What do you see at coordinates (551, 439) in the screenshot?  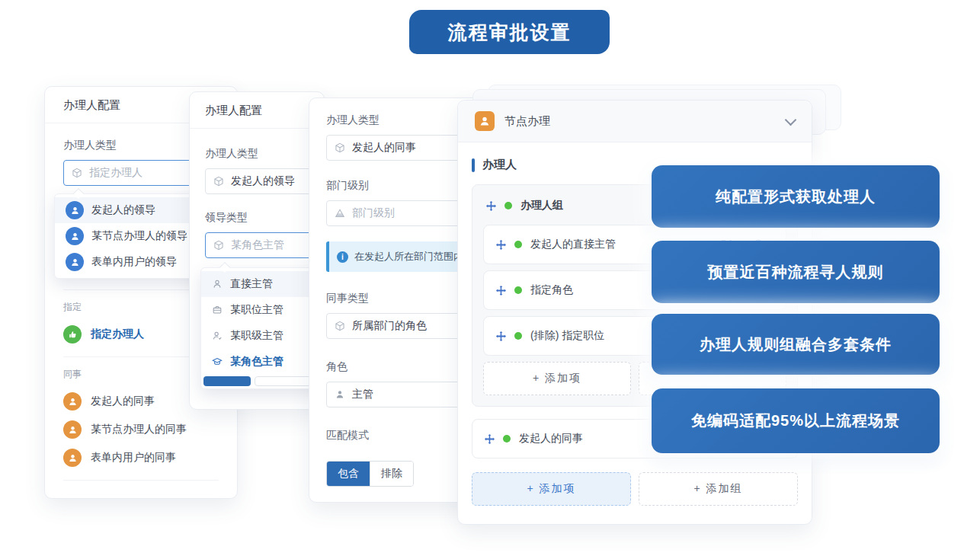 I see `rule-item-label: 发起人的同事` at bounding box center [551, 439].